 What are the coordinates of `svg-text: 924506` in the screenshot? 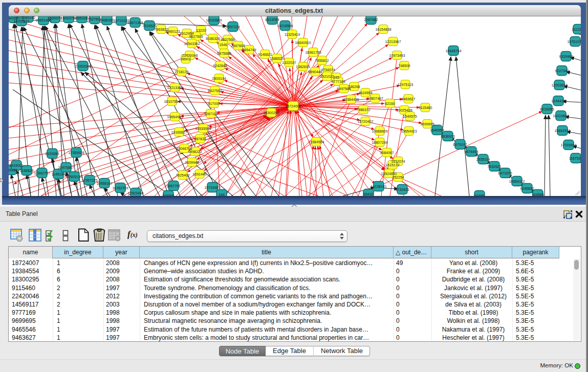 It's located at (168, 195).